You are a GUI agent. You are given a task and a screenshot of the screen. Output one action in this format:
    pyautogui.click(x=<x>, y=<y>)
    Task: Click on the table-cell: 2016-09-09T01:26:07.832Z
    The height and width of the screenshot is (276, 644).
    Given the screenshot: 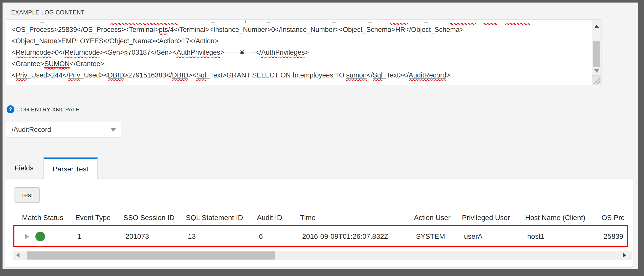 What is the action you would take?
    pyautogui.click(x=357, y=236)
    